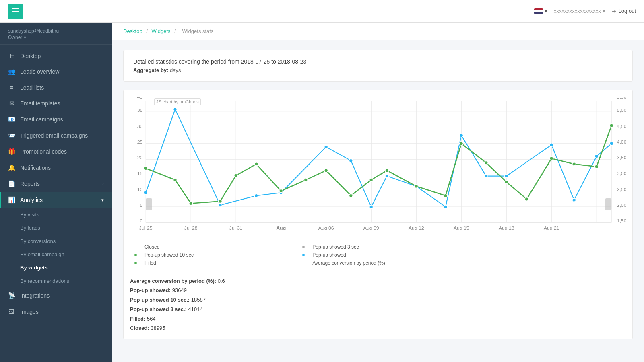  Describe the element at coordinates (56, 136) in the screenshot. I see `sidebar-item-triggered-campaigns: 📨 Triggered email campaigns` at that location.